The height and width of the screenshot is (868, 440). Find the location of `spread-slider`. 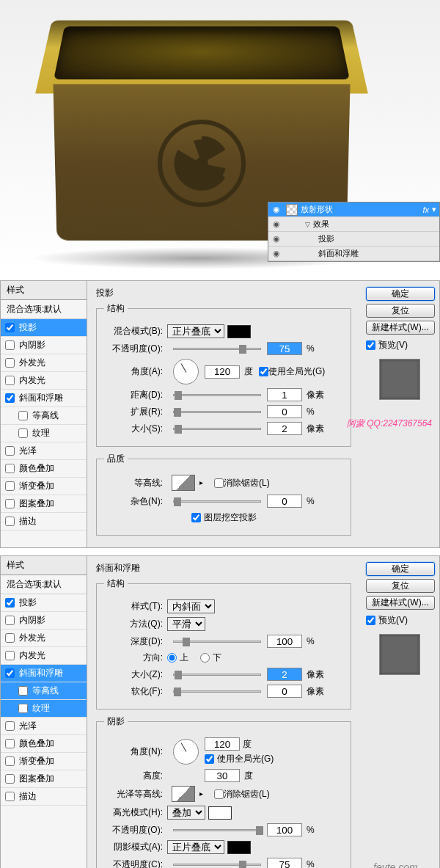

spread-slider is located at coordinates (217, 412).